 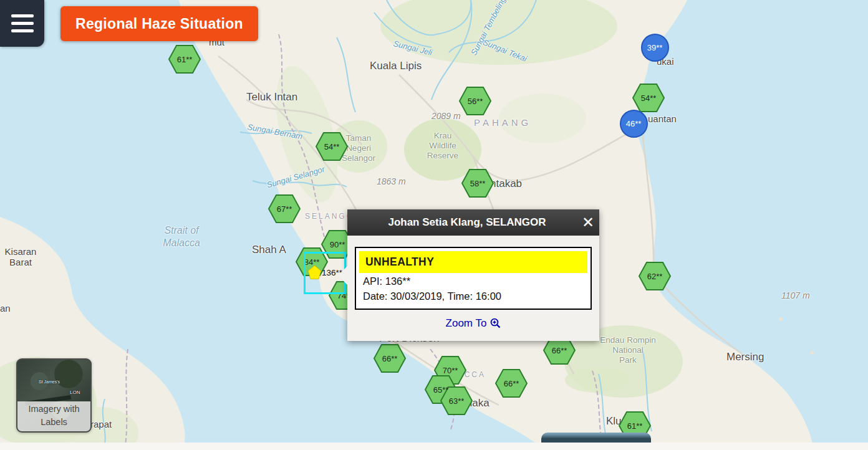 I want to click on marker-value: 65**, so click(x=441, y=390).